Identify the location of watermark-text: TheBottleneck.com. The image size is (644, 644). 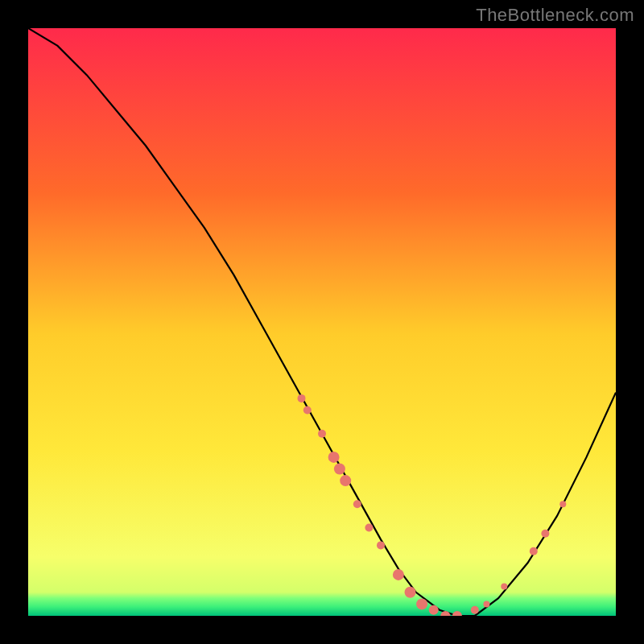
(555, 15).